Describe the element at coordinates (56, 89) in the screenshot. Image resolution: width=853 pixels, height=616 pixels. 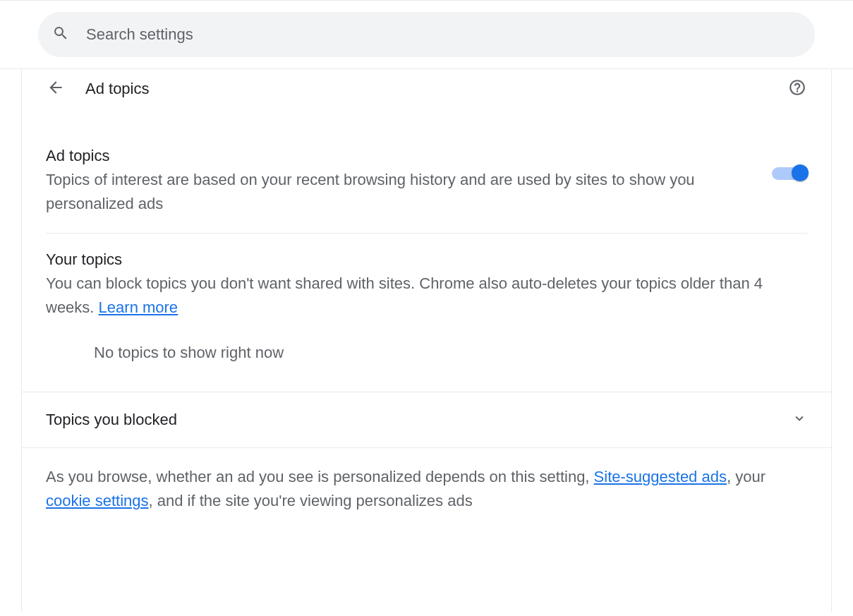
I see `back-button` at that location.